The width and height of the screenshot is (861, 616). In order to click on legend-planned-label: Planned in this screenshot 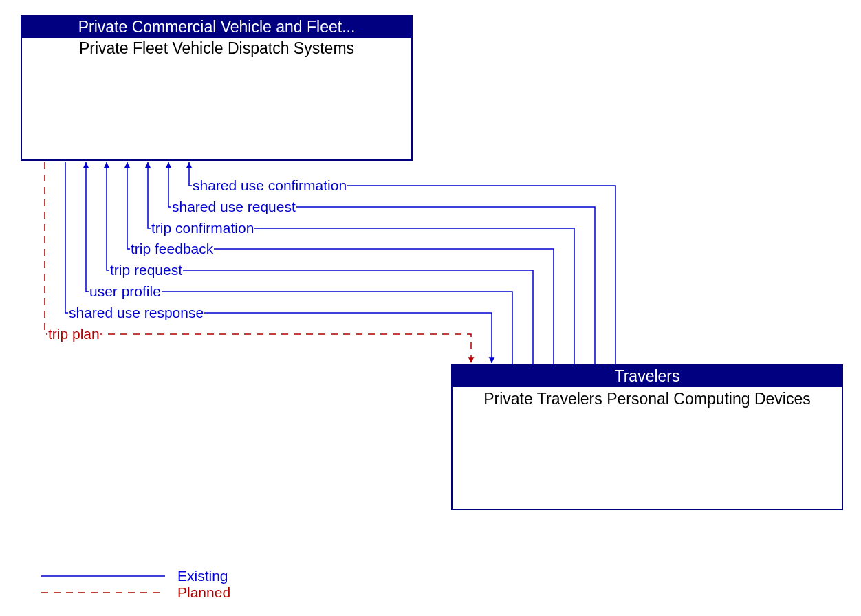, I will do `click(204, 593)`.